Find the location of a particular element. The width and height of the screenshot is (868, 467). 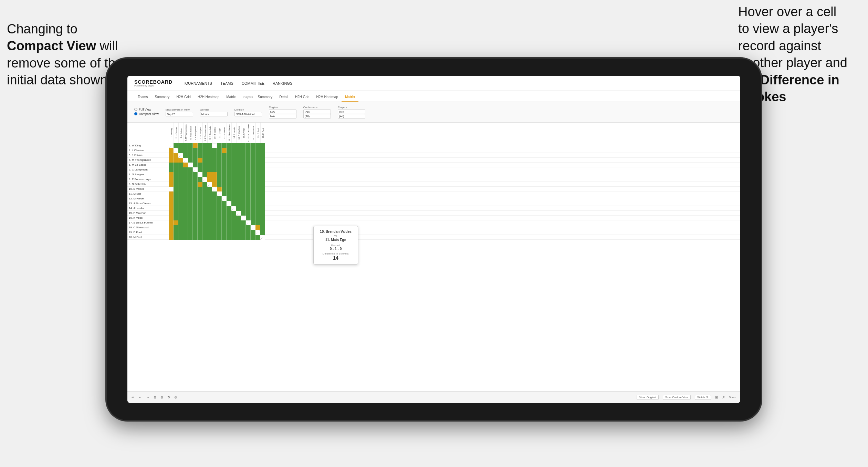

share-options-icon: ⊞ is located at coordinates (717, 397).